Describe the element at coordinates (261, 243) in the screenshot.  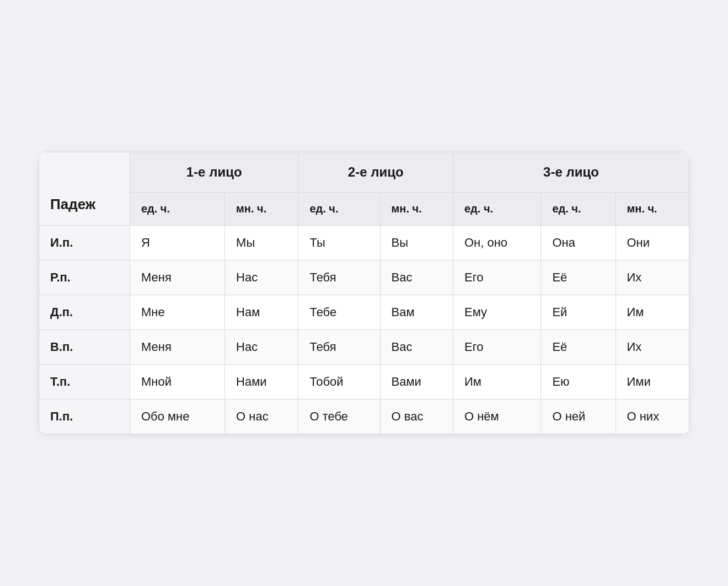
I see `data-cell: Мы` at that location.